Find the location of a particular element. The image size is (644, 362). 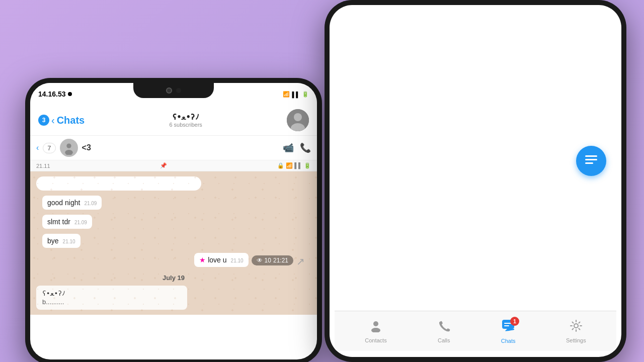

signal-icon: ▌▌ is located at coordinates (296, 94).